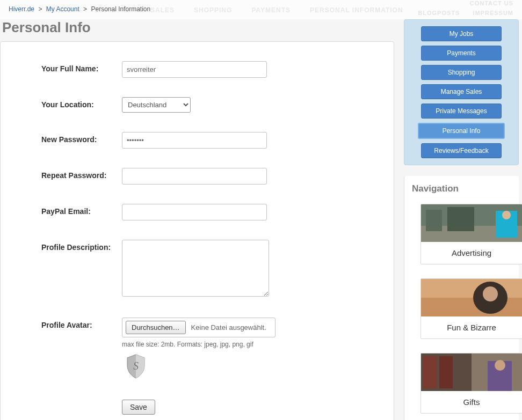 Image resolution: width=522 pixels, height=420 pixels. What do you see at coordinates (21, 9) in the screenshot?
I see `breadcrumb-home: Hiverr.de` at bounding box center [21, 9].